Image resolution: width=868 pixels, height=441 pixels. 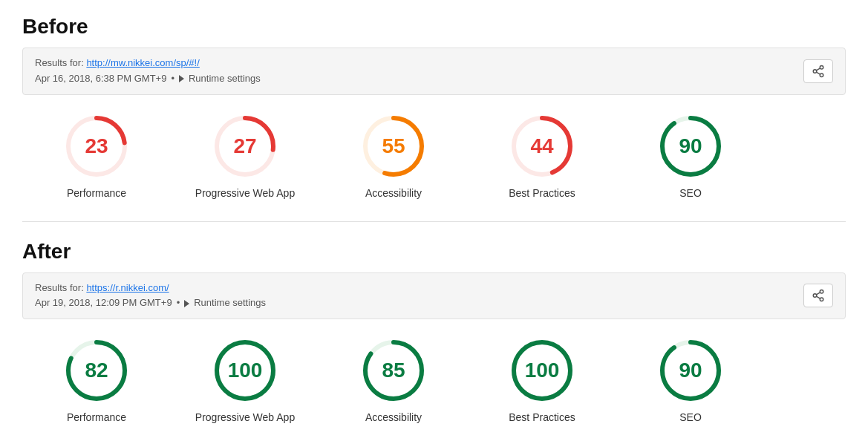 What do you see at coordinates (818, 71) in the screenshot?
I see `before-share-button` at bounding box center [818, 71].